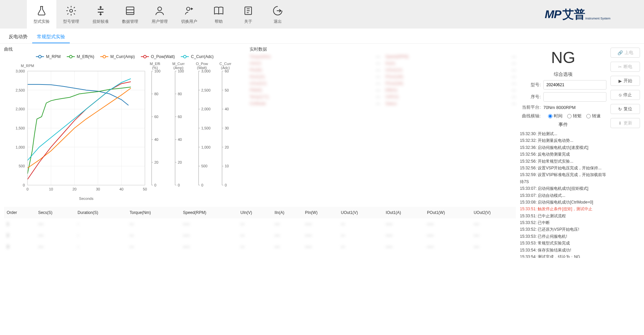 The width and height of the screenshot is (644, 335). I want to click on realtime-grid: Torque(Nm)---Speed(RPM)---UIn(V)---IIn(A…, so click(383, 80).